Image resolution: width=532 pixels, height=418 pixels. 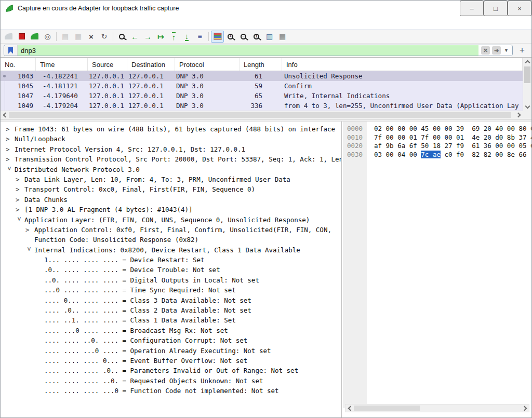 What do you see at coordinates (472, 8) in the screenshot?
I see `minimize-button: –` at bounding box center [472, 8].